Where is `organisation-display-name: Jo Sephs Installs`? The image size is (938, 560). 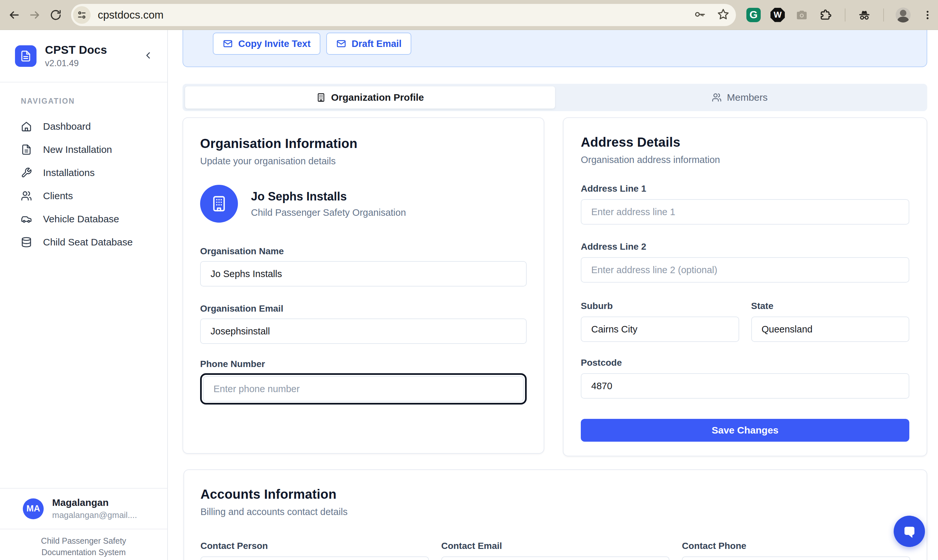
organisation-display-name: Jo Sephs Installs is located at coordinates (328, 197).